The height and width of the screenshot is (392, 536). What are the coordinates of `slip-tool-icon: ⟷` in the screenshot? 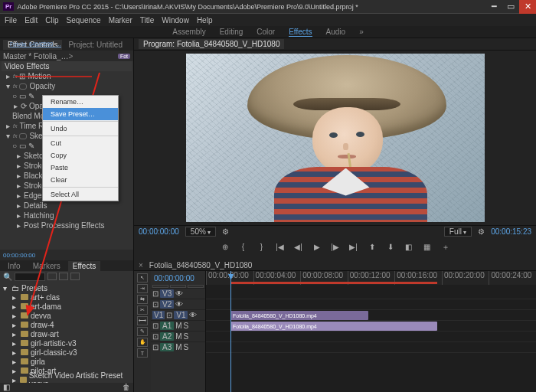 It's located at (142, 321).